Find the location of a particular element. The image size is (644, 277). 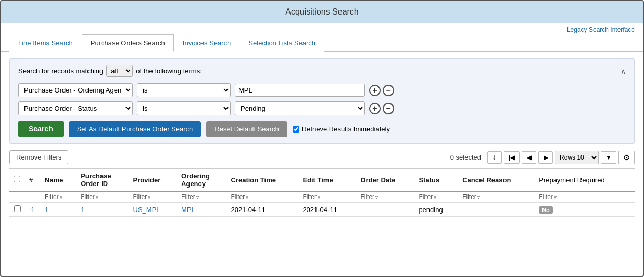

prev-page-button: ◀ is located at coordinates (529, 157).